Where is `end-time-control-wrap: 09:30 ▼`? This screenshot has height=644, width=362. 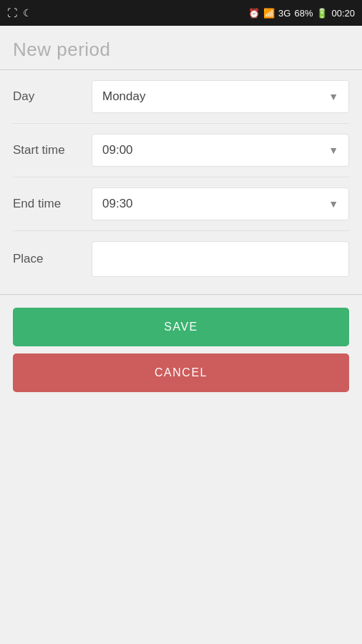
end-time-control-wrap: 09:30 ▼ is located at coordinates (220, 204).